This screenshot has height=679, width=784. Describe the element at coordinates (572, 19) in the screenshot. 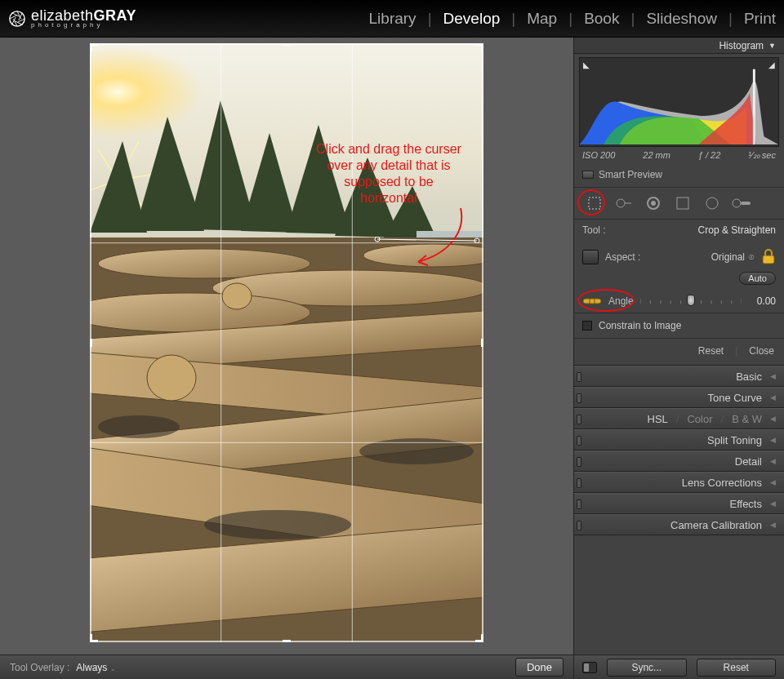

I see `module-nav: Library| Develop| Map| Book| Slideshow| …` at that location.